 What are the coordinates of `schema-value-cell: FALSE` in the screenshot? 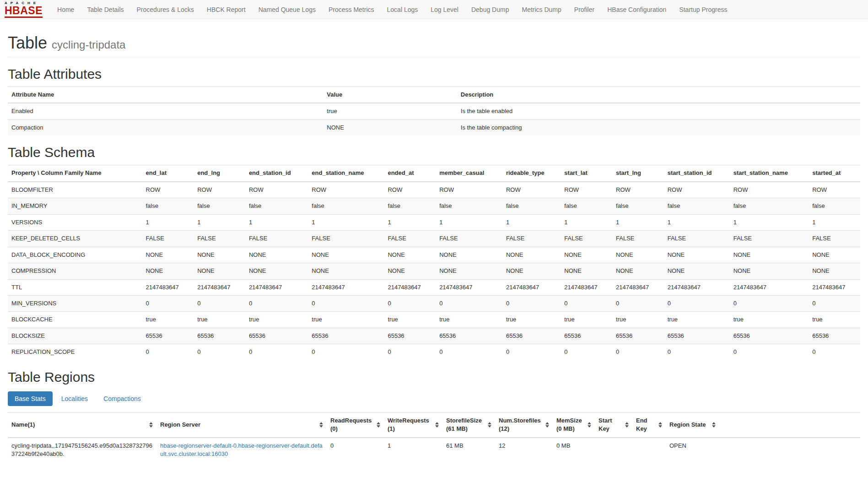 It's located at (697, 239).